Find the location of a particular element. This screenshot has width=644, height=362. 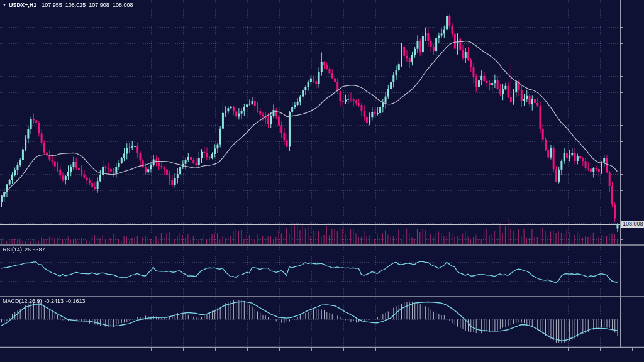

chart-title-bar: ▼USDX+,H1107.955108.025107.908108.008 is located at coordinates (69, 5).